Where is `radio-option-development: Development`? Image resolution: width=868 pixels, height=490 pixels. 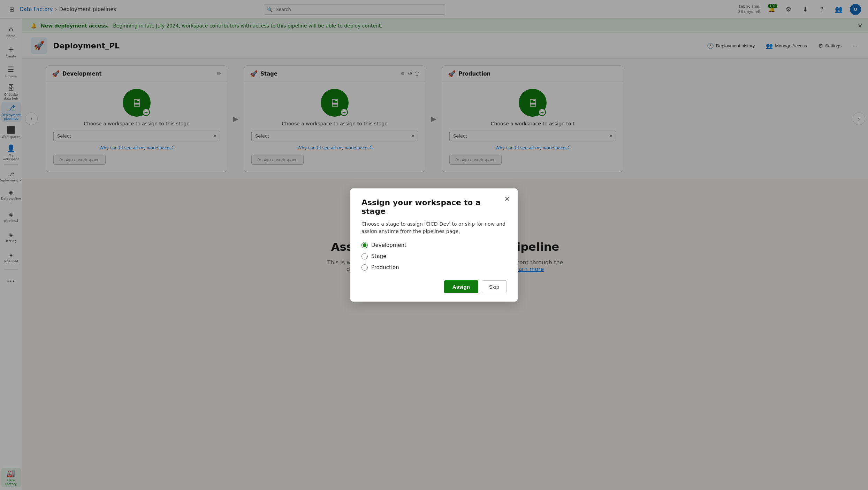 radio-option-development: Development is located at coordinates (434, 245).